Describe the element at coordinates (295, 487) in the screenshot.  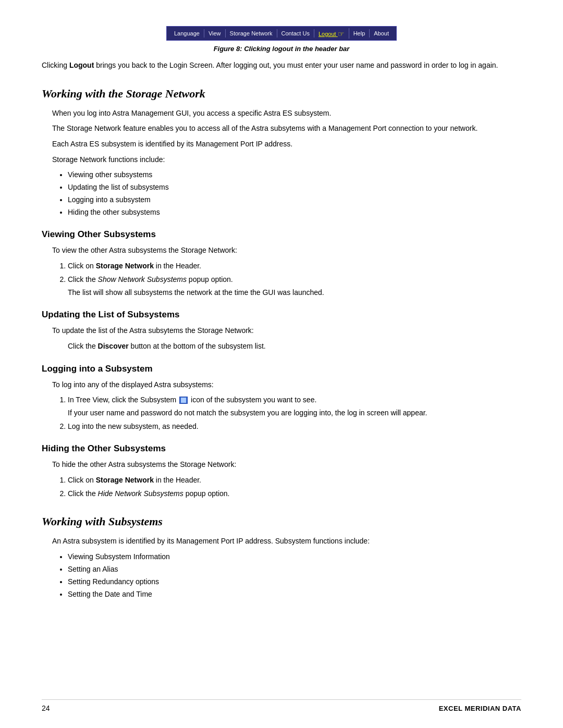
I see `section1-sub4-steps: Click on Storage Network in the Header. …` at that location.